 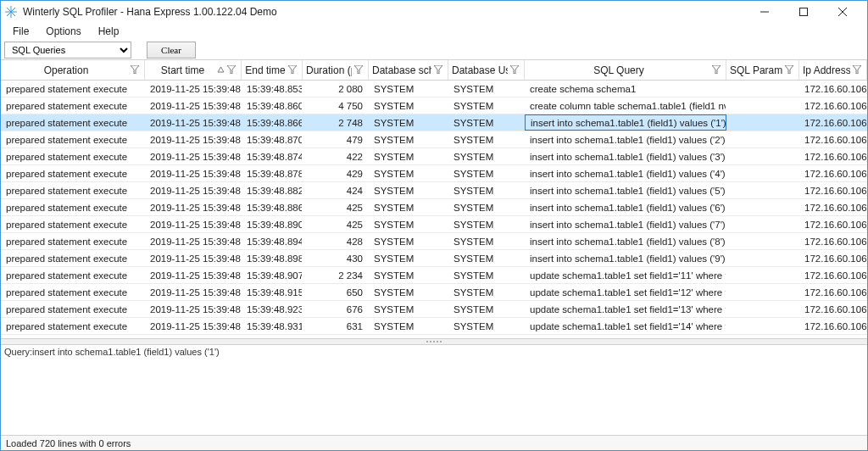 What do you see at coordinates (336, 275) in the screenshot?
I see `cell-dur: 2 234` at bounding box center [336, 275].